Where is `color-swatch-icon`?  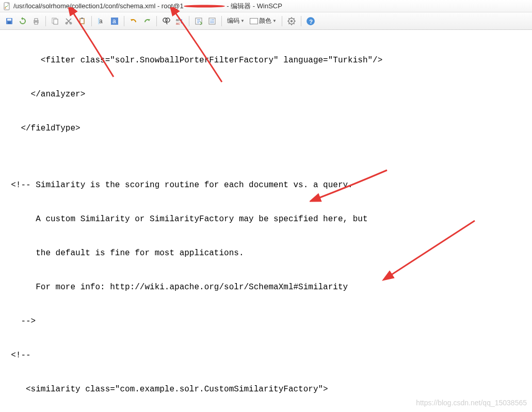 color-swatch-icon is located at coordinates (254, 21).